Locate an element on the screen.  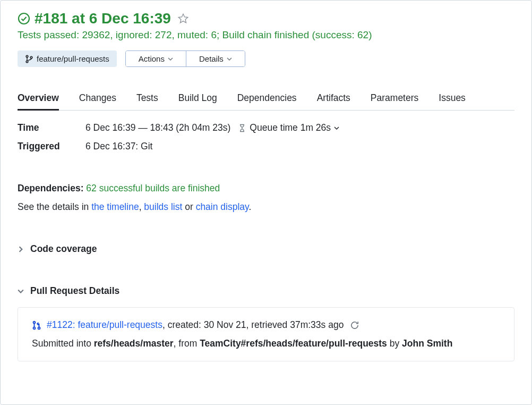
branch-name: feature/pull-requests is located at coordinates (73, 58).